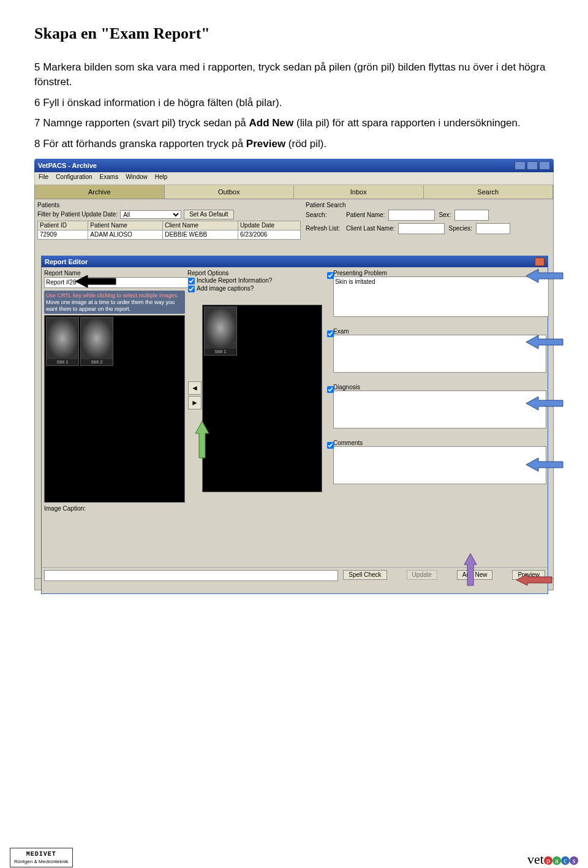 Image resolution: width=588 pixels, height=868 pixels. I want to click on image-caption-label: Image Caption:, so click(115, 509).